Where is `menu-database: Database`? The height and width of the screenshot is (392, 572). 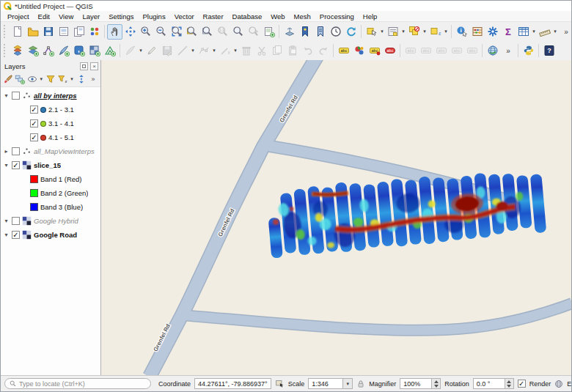
menu-database: Database is located at coordinates (248, 16).